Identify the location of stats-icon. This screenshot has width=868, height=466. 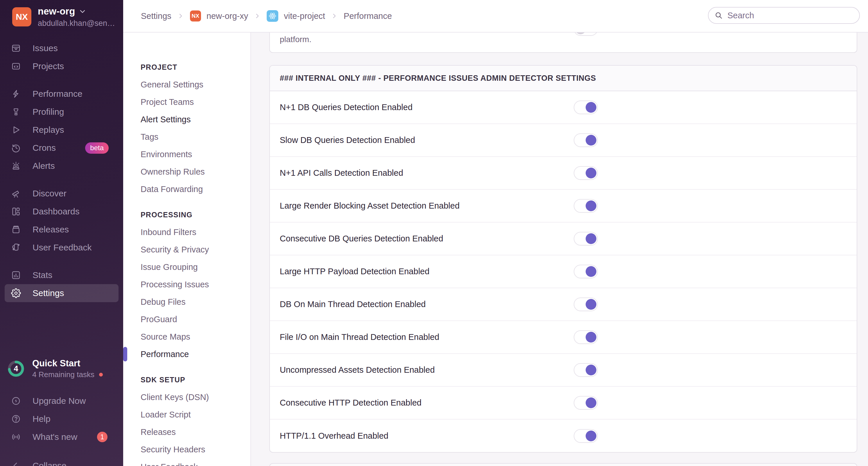
(16, 275).